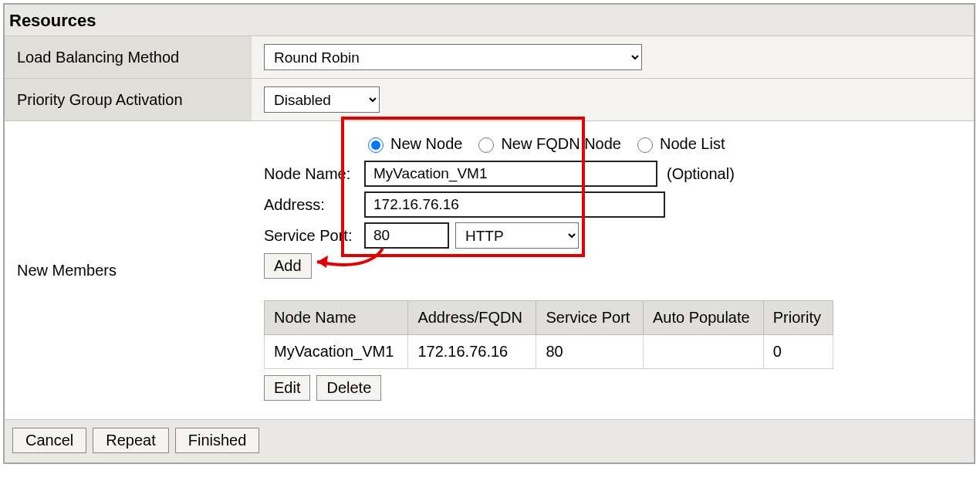 Image resolution: width=980 pixels, height=481 pixels. What do you see at coordinates (472, 352) in the screenshot?
I see `cell-address: 172.16.76.16` at bounding box center [472, 352].